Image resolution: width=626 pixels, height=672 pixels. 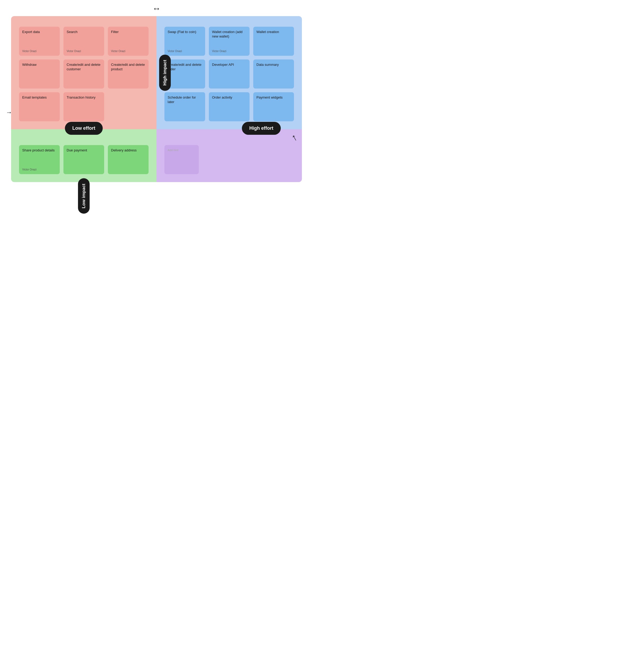 What do you see at coordinates (84, 128) in the screenshot?
I see `low-effort-pill: Low effort` at bounding box center [84, 128].